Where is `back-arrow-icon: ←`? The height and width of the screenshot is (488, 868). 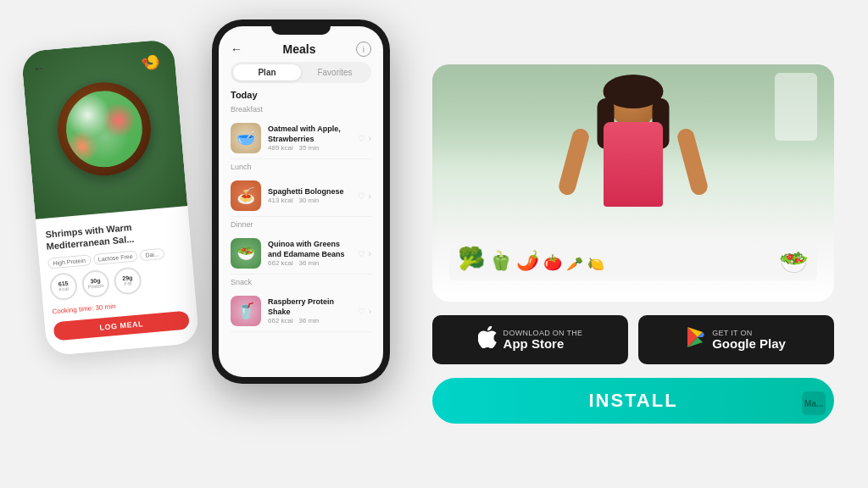
back-arrow-icon: ← is located at coordinates (42, 69).